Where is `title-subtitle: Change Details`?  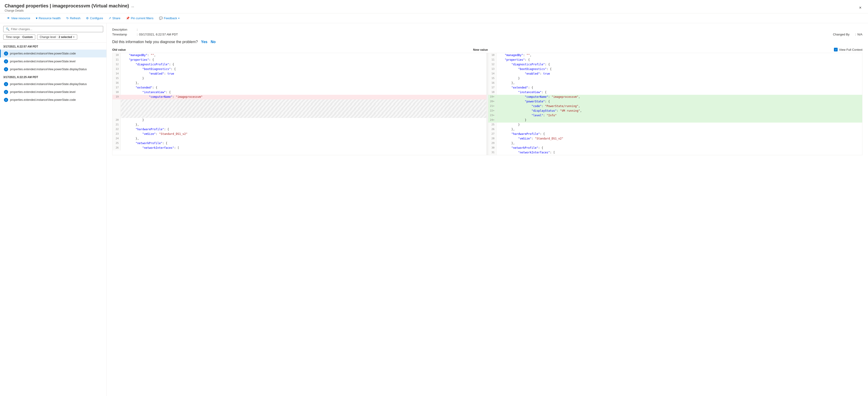 title-subtitle: Change Details is located at coordinates (69, 11).